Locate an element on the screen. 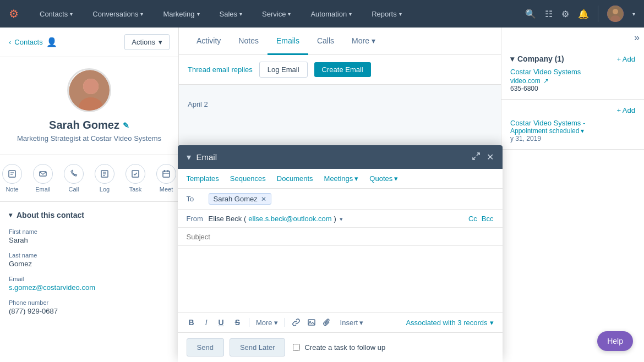 This screenshot has height=362, width=644. notifications-icon: 🔔 is located at coordinates (583, 14).